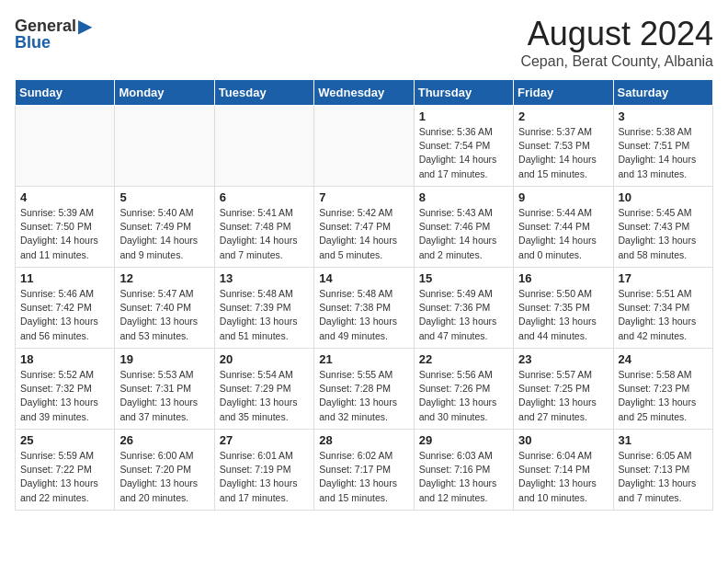 This screenshot has width=728, height=563. What do you see at coordinates (563, 470) in the screenshot?
I see `calendar-cell: 30Sunrise: 6:04 AM Sunset: 7:14 PM Dayli…` at bounding box center [563, 470].